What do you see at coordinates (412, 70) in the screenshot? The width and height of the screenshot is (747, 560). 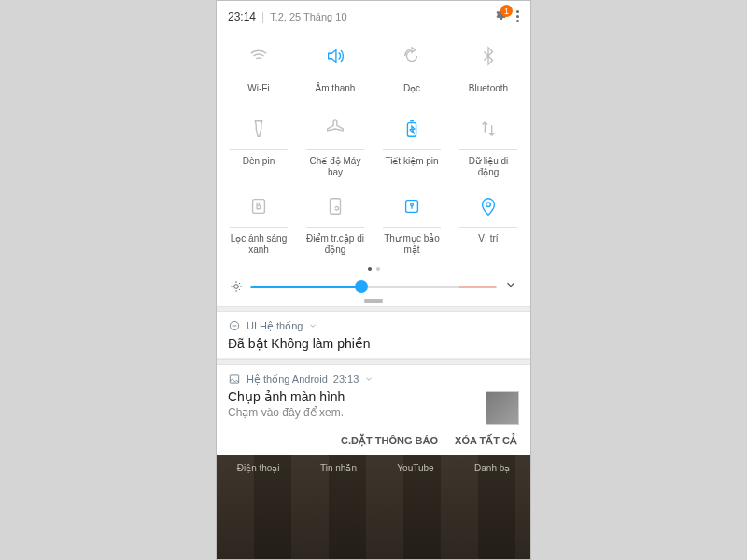 I see `qs-tile-rotate: Dọc` at bounding box center [412, 70].